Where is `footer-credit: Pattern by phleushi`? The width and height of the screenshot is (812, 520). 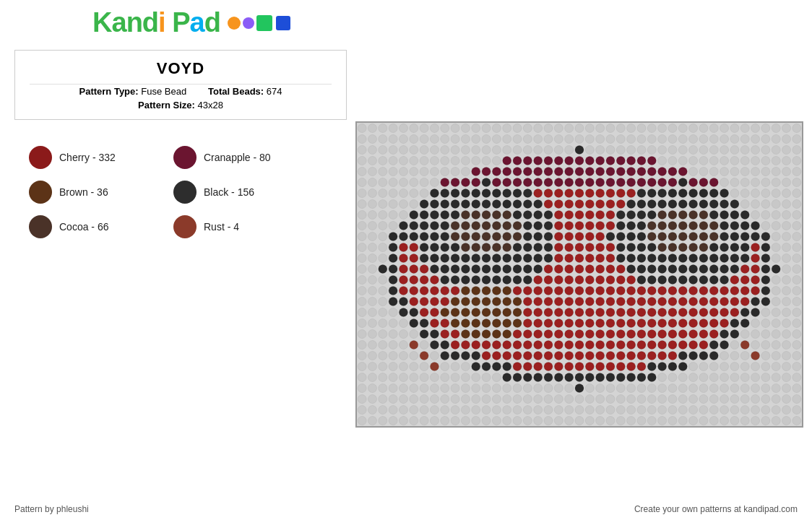
footer-credit: Pattern by phleushi is located at coordinates (52, 509).